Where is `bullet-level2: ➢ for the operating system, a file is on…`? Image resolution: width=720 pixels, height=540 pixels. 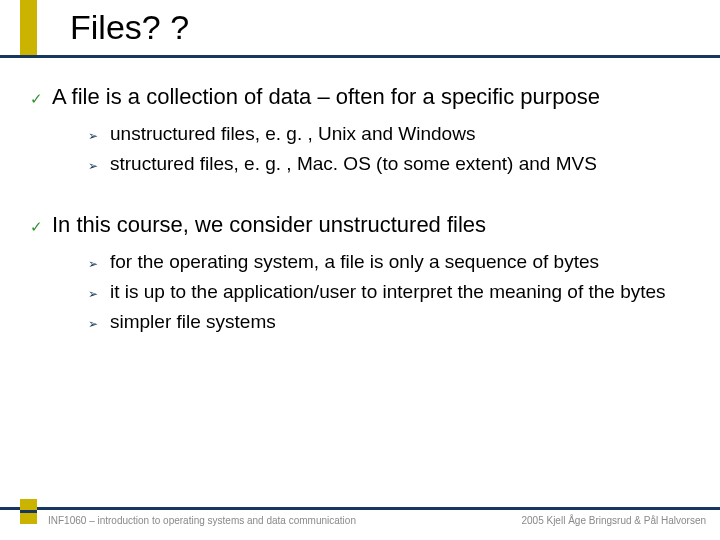
bullet-level2: ➢ for the operating system, a file is on… is located at coordinates (389, 263).